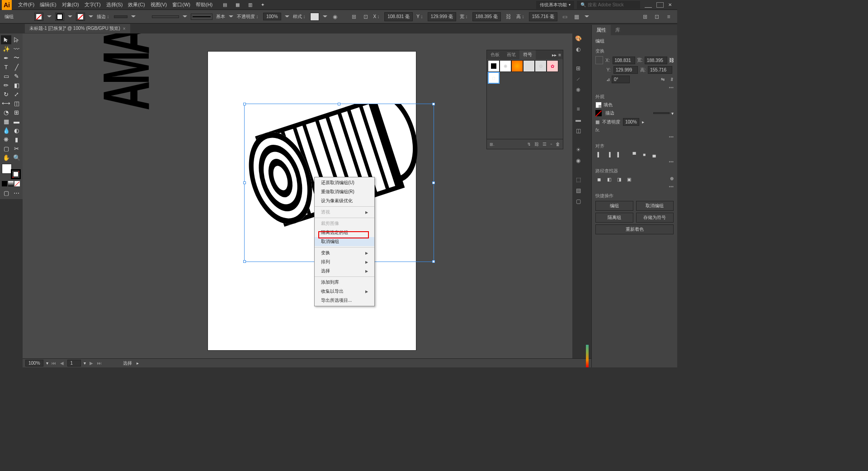 This screenshot has height=471, width=868. What do you see at coordinates (39, 17) in the screenshot?
I see `fill-swatch` at bounding box center [39, 17].